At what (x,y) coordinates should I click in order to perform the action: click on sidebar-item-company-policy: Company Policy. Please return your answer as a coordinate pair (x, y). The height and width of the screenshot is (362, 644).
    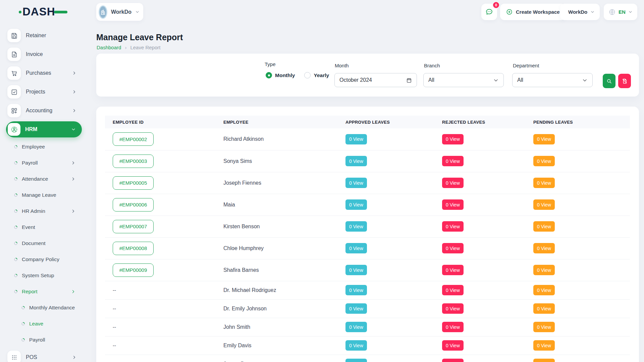
    Looking at the image, I should click on (44, 259).